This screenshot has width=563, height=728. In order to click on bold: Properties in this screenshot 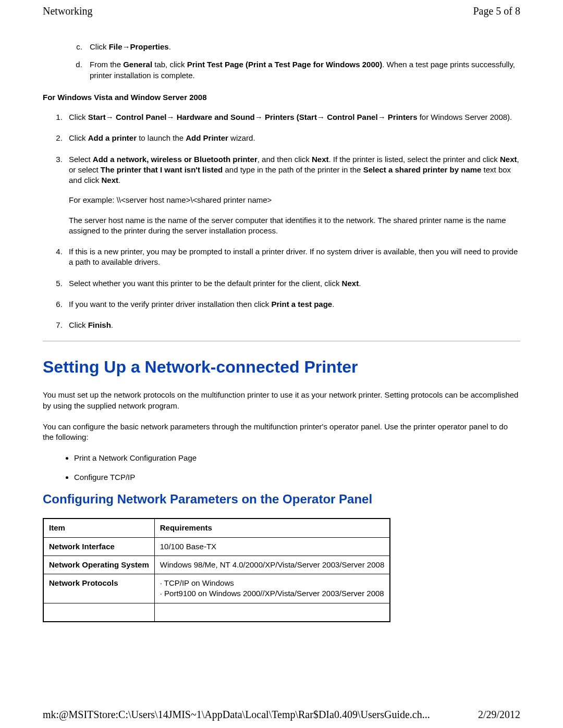, I will do `click(150, 47)`.